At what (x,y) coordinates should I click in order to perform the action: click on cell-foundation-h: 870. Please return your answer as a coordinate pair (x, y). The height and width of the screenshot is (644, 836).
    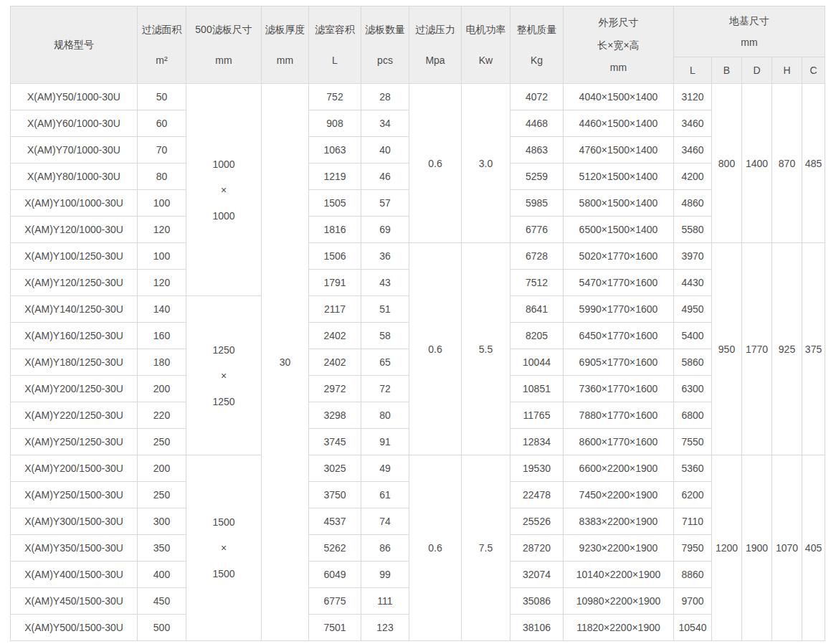
    Looking at the image, I should click on (787, 164).